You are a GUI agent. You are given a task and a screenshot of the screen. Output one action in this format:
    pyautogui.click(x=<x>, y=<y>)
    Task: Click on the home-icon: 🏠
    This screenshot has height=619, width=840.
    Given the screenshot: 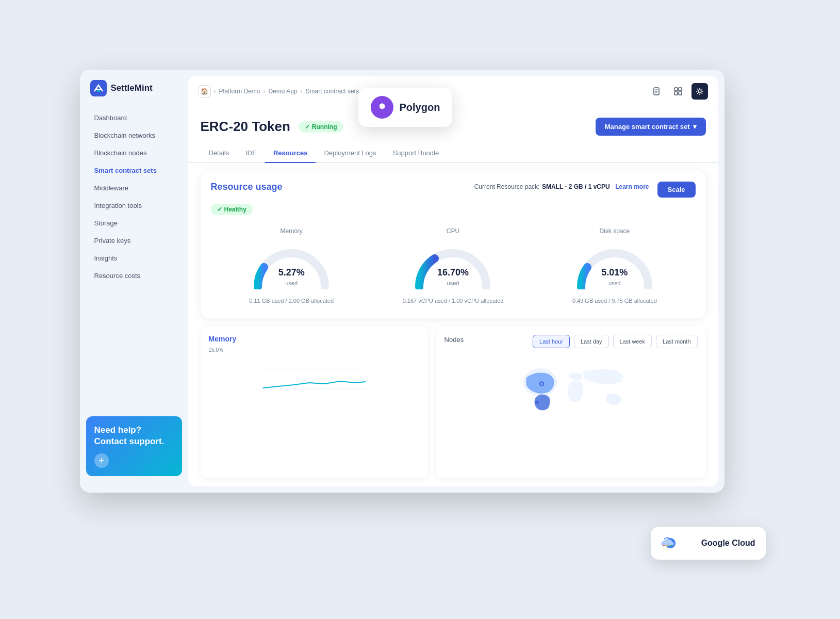 What is the action you would take?
    pyautogui.click(x=205, y=91)
    